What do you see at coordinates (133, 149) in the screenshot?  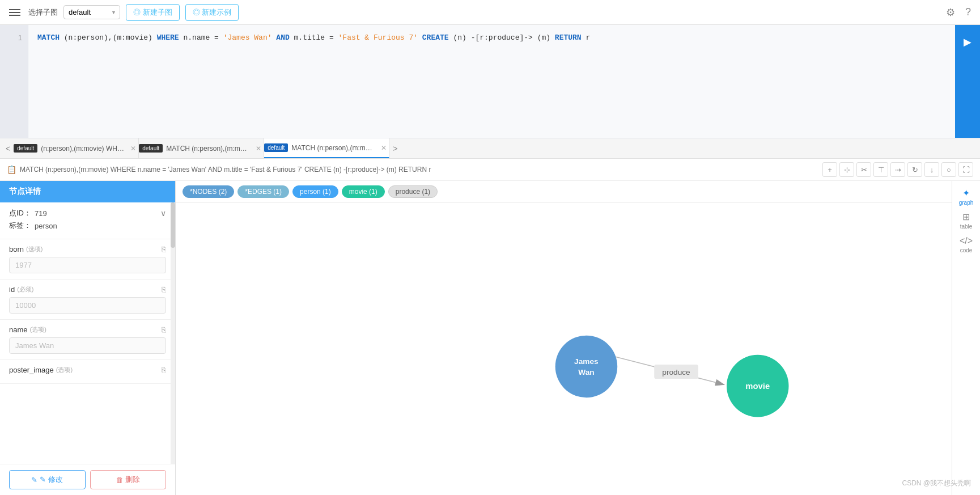 I see `tab-close-1: ✕` at bounding box center [133, 149].